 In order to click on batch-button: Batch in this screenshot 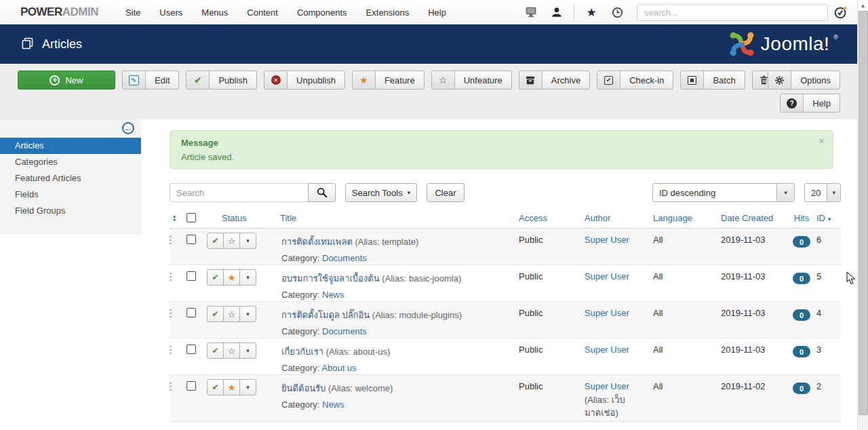, I will do `click(712, 80)`.